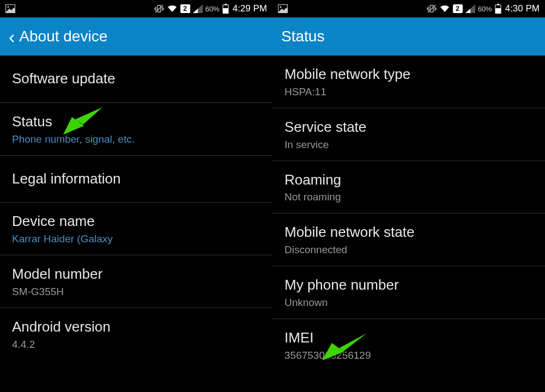  What do you see at coordinates (409, 293) in the screenshot?
I see `item-my-phone-number: My phone number Unknown` at bounding box center [409, 293].